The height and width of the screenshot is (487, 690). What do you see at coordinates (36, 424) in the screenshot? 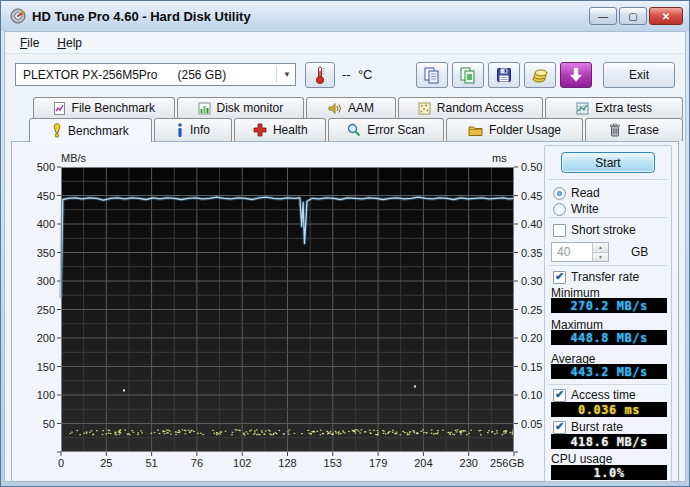
I see `axis-tick-label: 50` at bounding box center [36, 424].